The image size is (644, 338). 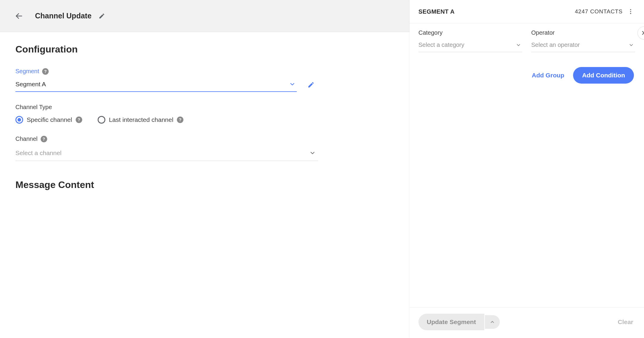 I want to click on channel-select-placeholder: Select a channel, so click(x=39, y=153).